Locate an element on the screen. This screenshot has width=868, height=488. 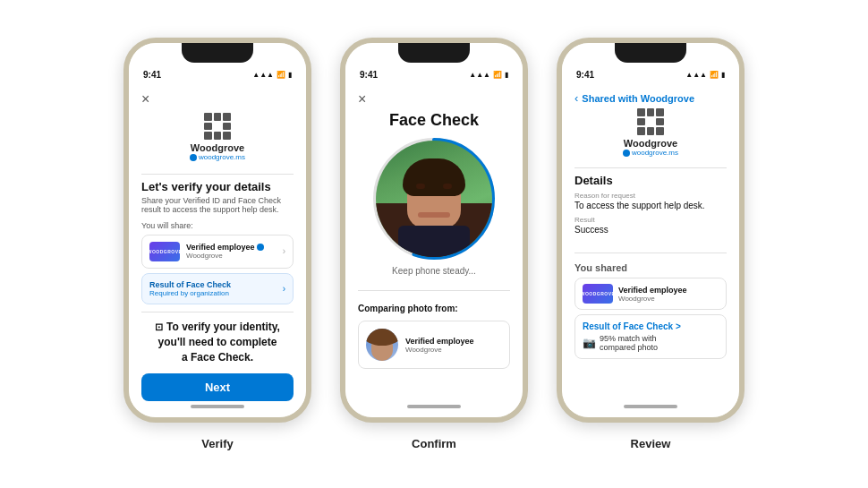
woodgrove-badge-3: WOODGROVE is located at coordinates (598, 294).